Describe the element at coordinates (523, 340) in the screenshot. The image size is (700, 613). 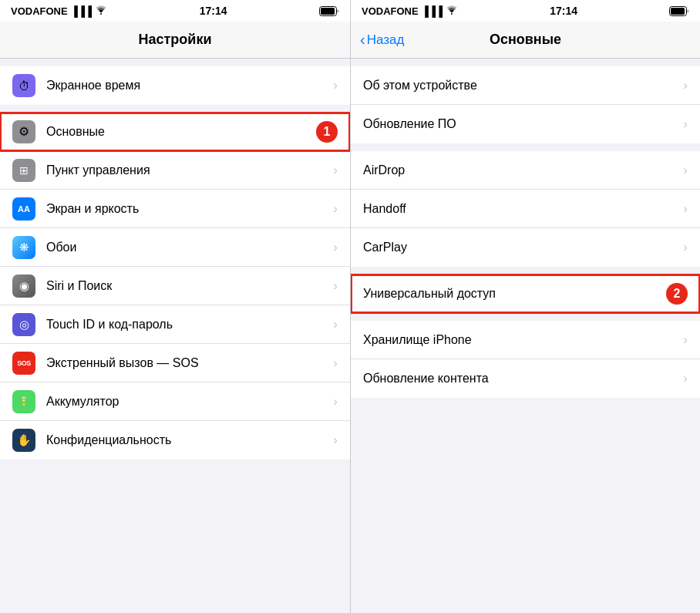
I see `iphone-storage-label: Хранилище iPhone` at that location.